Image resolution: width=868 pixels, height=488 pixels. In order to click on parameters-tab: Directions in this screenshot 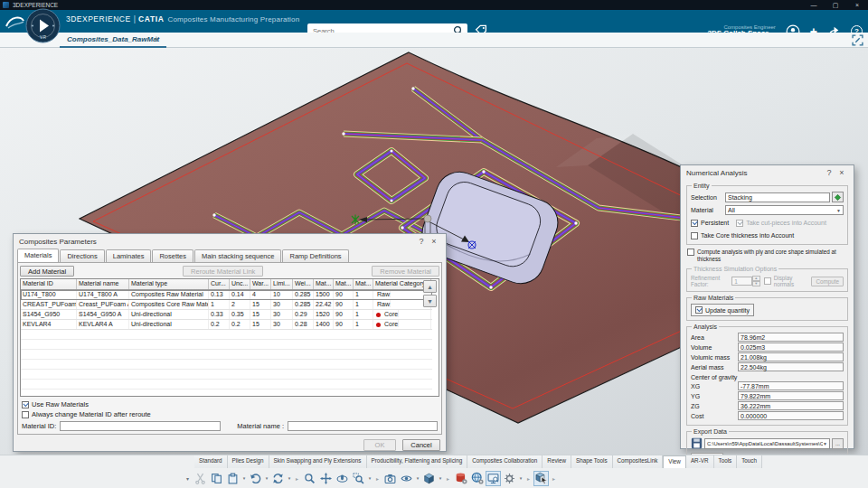, I will do `click(81, 256)`.